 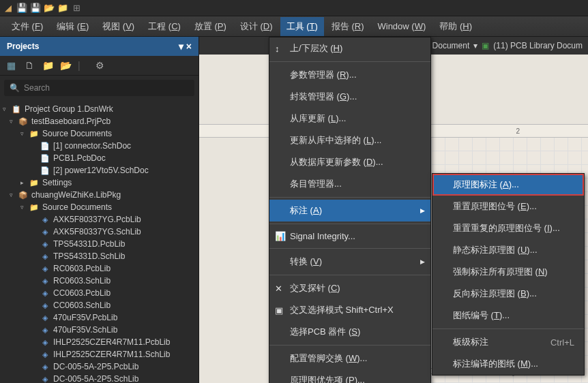 I want to click on menu-v: 视图 (V), so click(x=119, y=27).